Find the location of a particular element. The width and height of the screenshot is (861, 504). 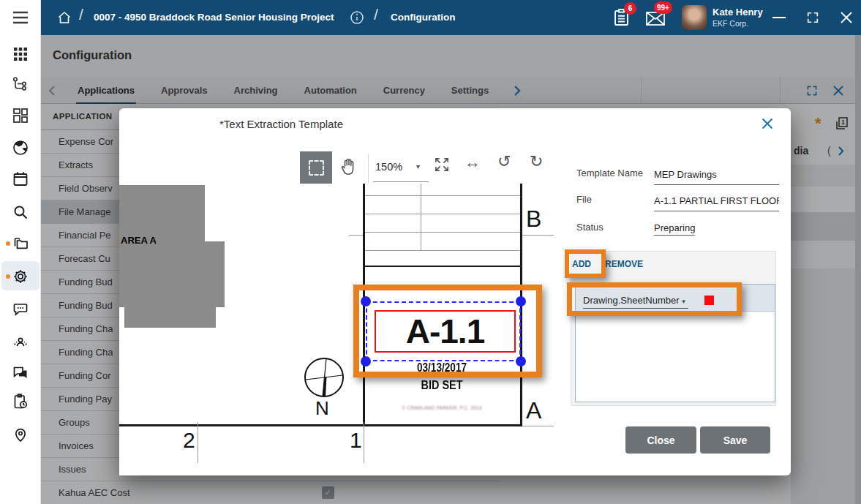

save-button: Save is located at coordinates (735, 440).